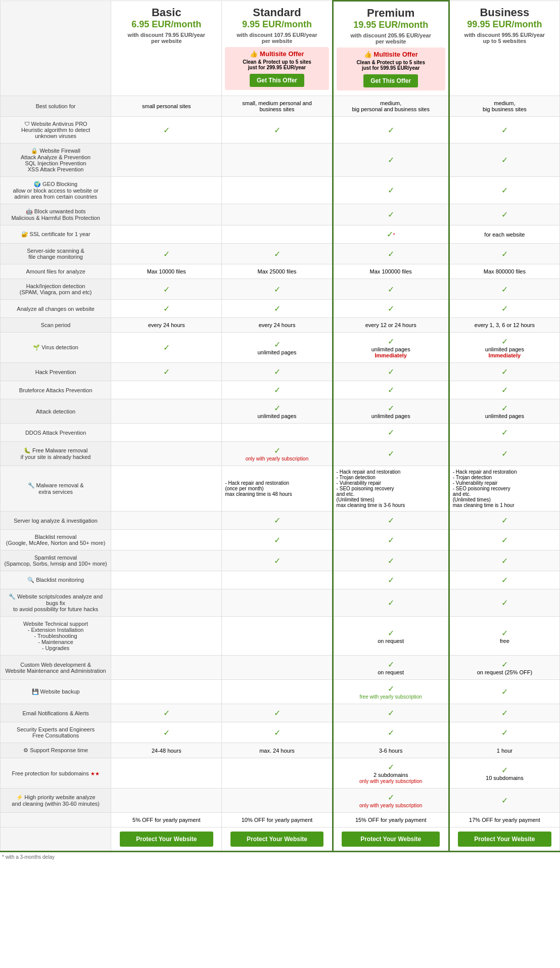 Image resolution: width=560 pixels, height=968 pixels. What do you see at coordinates (277, 561) in the screenshot?
I see `standard-spamlist-removal: ✓` at bounding box center [277, 561].